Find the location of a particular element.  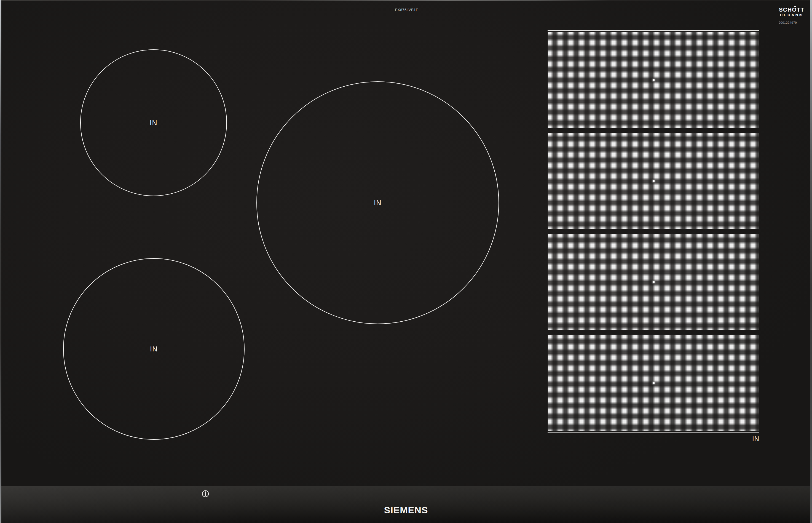

cooking-zone-center: IN is located at coordinates (377, 203).